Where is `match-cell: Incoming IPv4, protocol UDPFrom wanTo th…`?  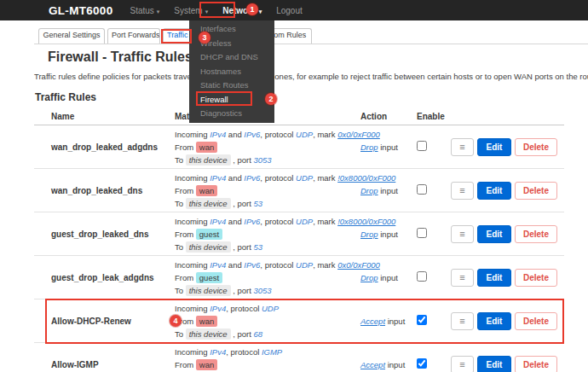 match-cell: Incoming IPv4, protocol UDPFrom wanTo th… is located at coordinates (268, 321).